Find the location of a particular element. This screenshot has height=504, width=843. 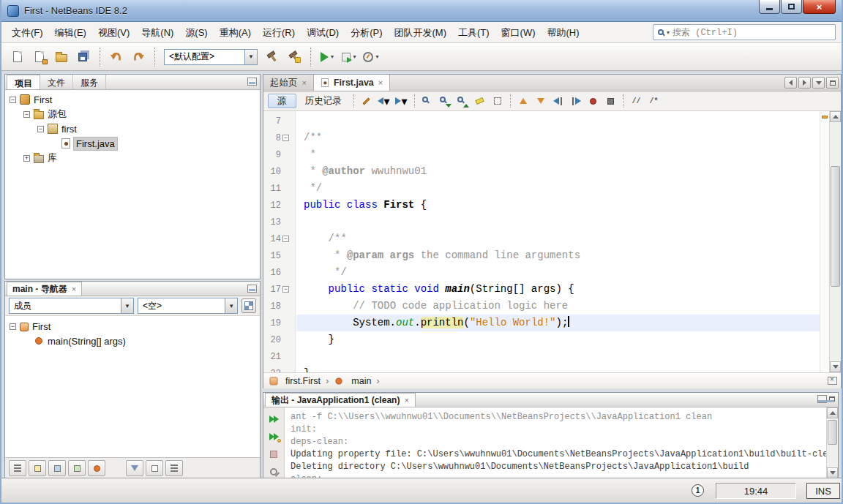

tab-files: 文件 is located at coordinates (57, 82).